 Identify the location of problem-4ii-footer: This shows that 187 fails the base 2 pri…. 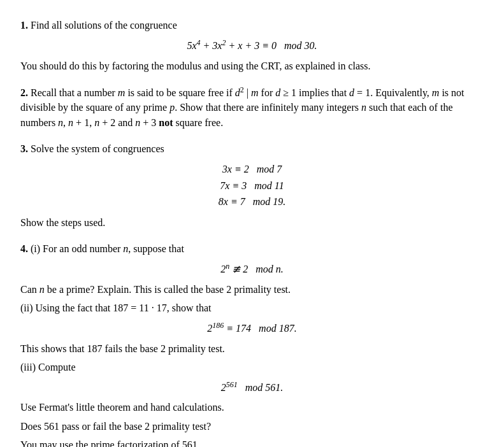
(252, 349).